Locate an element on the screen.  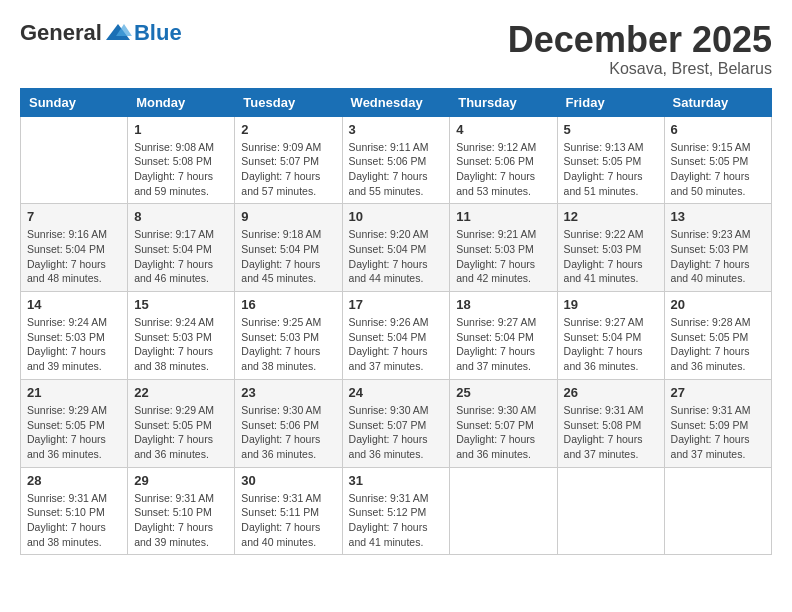
day-info: Sunrise: 9:17 AM Sunset: 5:04 PM Dayligh… is located at coordinates (181, 256).